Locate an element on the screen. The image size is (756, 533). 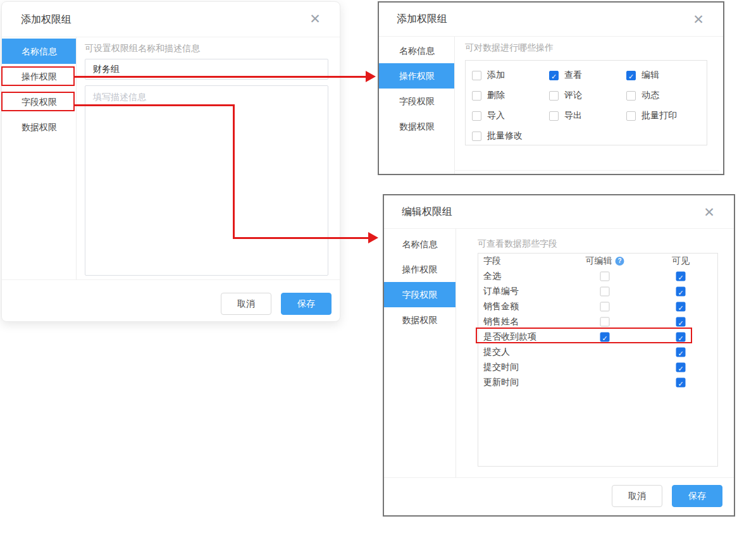
op-item: 查看 is located at coordinates (588, 75).